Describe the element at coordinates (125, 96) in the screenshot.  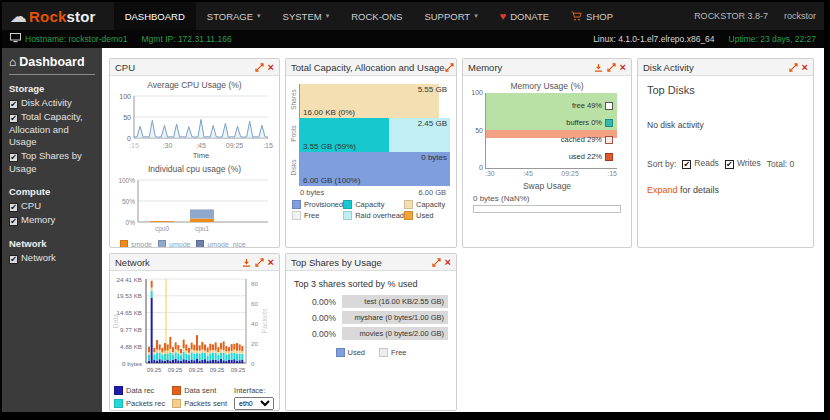
I see `svg-text: 100` at that location.